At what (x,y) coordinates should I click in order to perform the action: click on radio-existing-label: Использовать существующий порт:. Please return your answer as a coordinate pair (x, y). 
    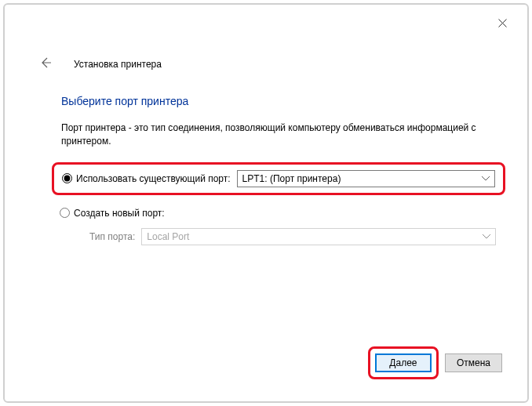
    Looking at the image, I should click on (154, 179).